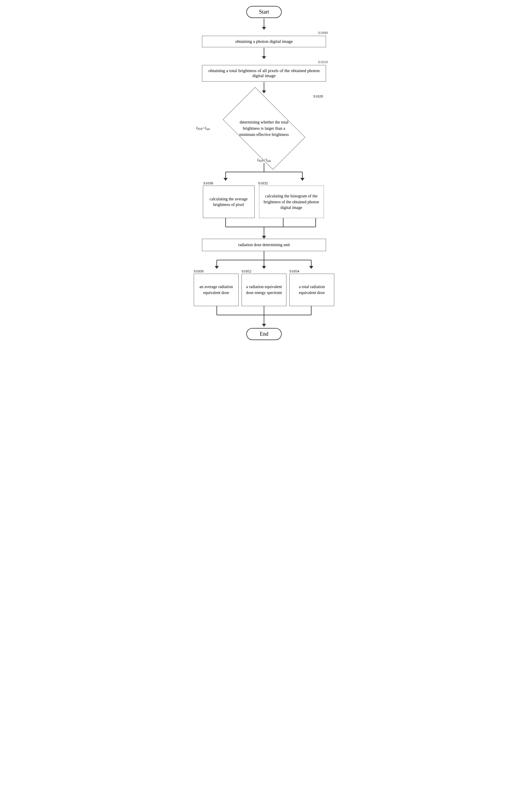 The height and width of the screenshot is (812, 528). Describe the element at coordinates (312, 290) in the screenshot. I see `process-s1054: a total radiation equivalent dose` at that location.